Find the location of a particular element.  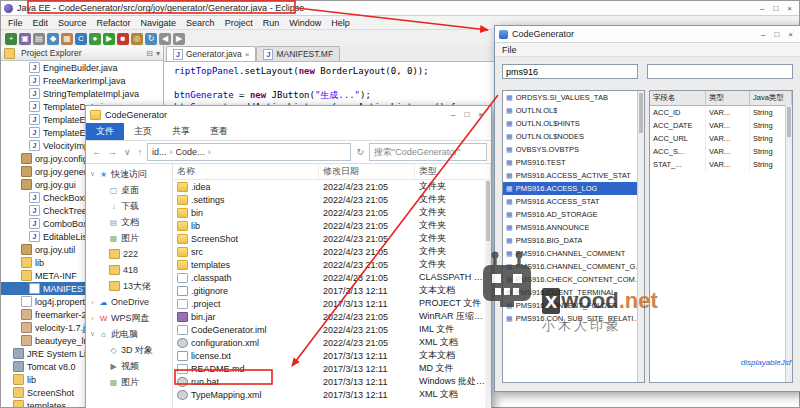

table-list-item: ▦PMS916.ACCESS_LOG is located at coordinates (574, 188).